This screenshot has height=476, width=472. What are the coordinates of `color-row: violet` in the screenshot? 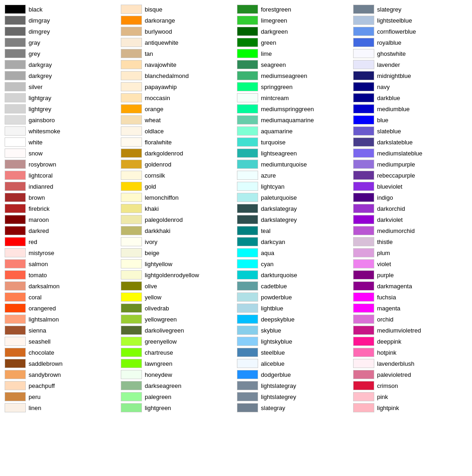 It's located at (410, 264).